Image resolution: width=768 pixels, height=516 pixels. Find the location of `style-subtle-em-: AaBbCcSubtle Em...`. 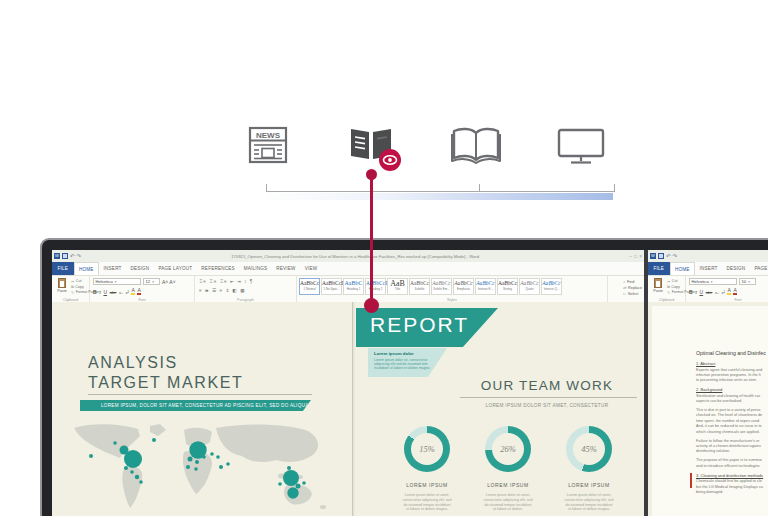

style-subtle-em-: AaBbCcSubtle Em... is located at coordinates (442, 286).